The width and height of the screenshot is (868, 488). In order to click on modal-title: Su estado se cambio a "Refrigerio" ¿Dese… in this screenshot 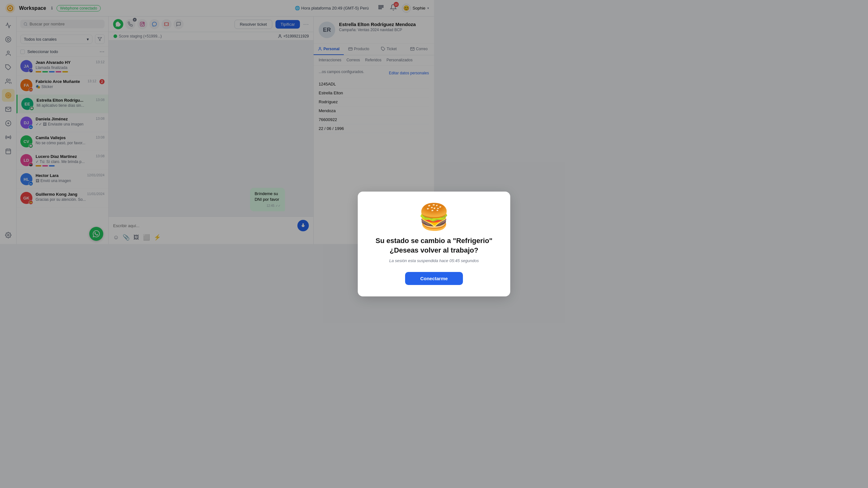, I will do `click(405, 240)`.